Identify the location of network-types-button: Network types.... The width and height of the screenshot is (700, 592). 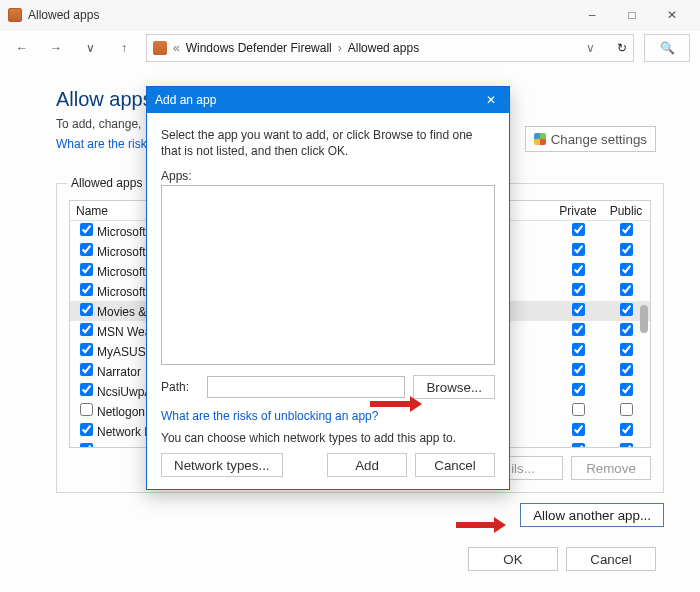
(222, 465).